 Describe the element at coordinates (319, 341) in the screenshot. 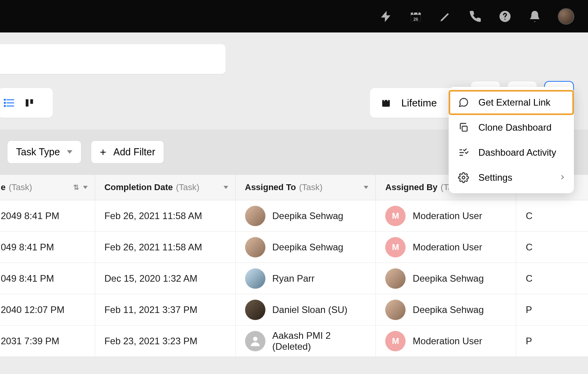

I see `user-name: Aakash PMI 2 (Deleted)` at that location.